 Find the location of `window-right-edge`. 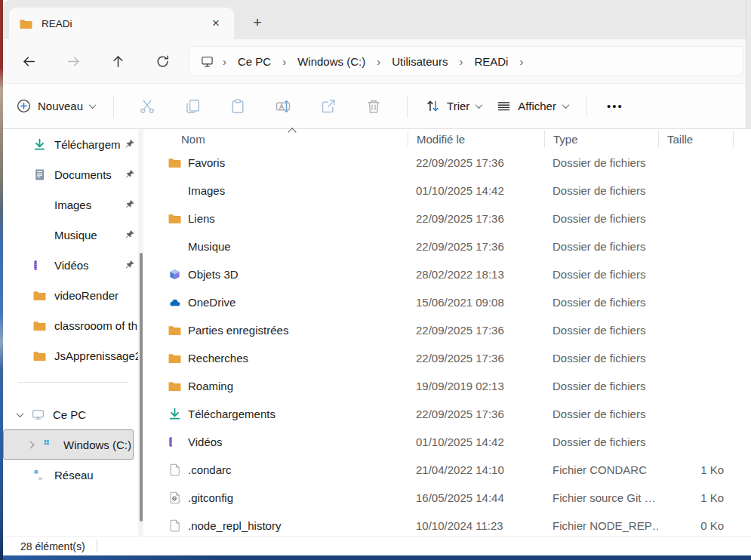

window-right-edge is located at coordinates (749, 64).